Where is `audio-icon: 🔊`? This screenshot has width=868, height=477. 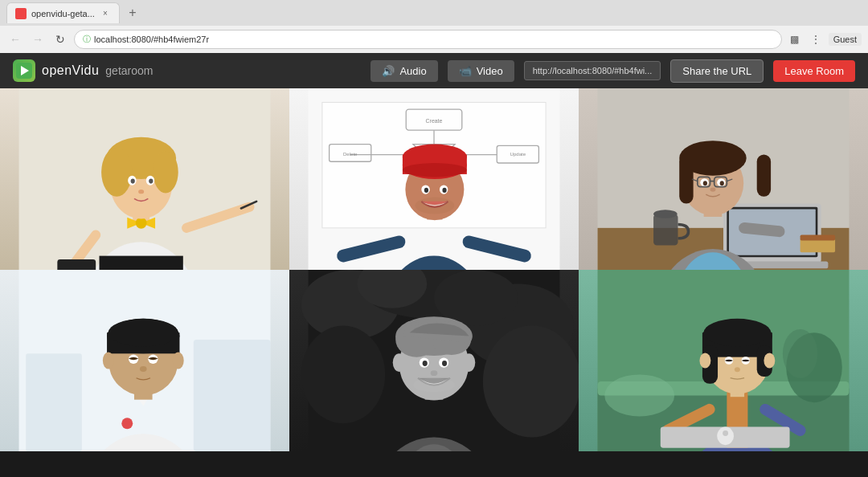
audio-icon: 🔊 is located at coordinates (388, 71).